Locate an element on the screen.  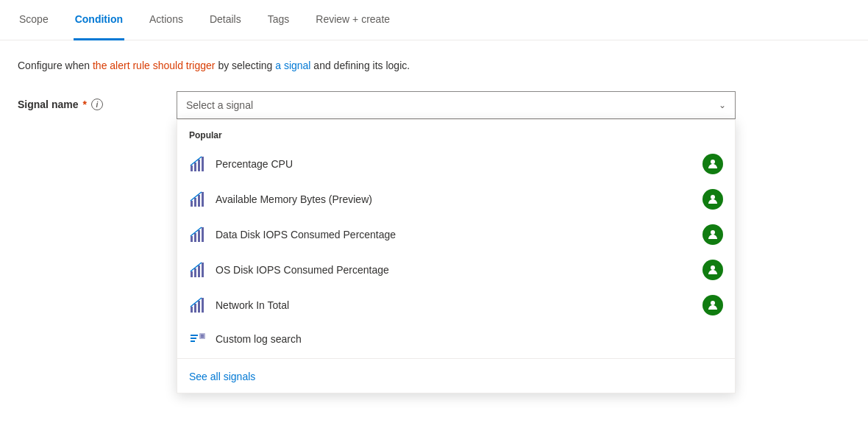
item-label: Custom log search is located at coordinates (469, 339).